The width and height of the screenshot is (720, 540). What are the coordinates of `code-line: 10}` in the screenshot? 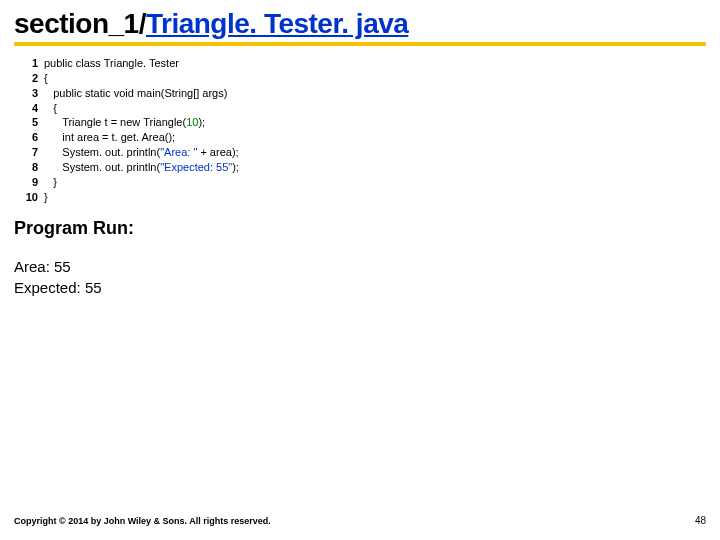 It's located at (362, 198).